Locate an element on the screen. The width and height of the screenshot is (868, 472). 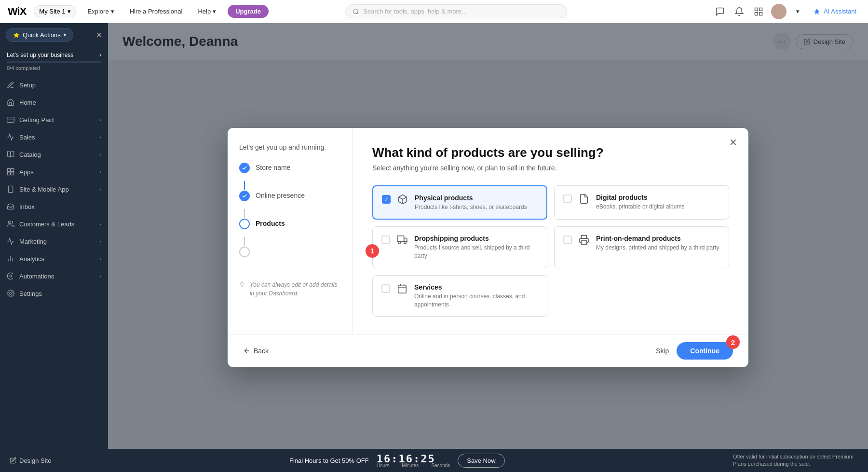
sidebar-close-icon: ✕ is located at coordinates (99, 35).